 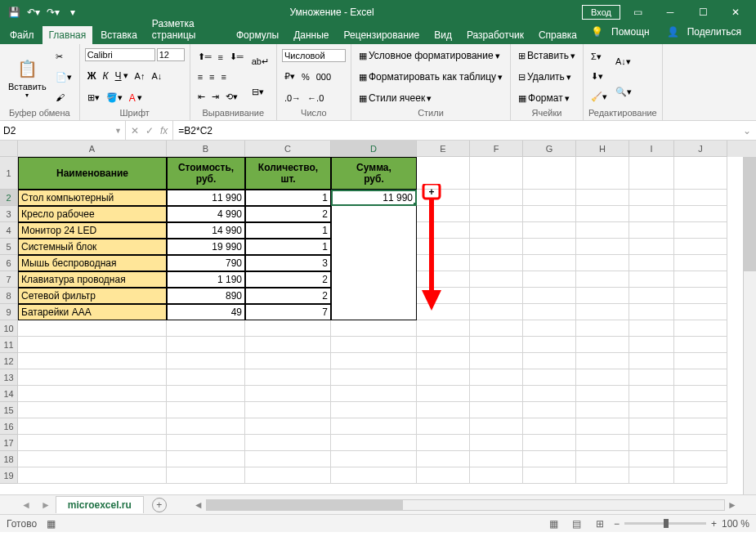 What do you see at coordinates (8, 361) in the screenshot?
I see `row-header-12: 12` at bounding box center [8, 361].